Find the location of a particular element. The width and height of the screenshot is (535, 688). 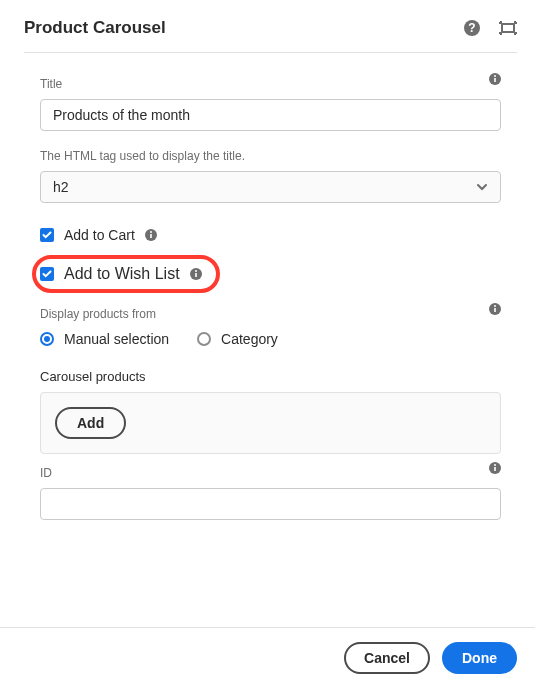

add-to-wishlist-label: Add to Wish List is located at coordinates (122, 274).